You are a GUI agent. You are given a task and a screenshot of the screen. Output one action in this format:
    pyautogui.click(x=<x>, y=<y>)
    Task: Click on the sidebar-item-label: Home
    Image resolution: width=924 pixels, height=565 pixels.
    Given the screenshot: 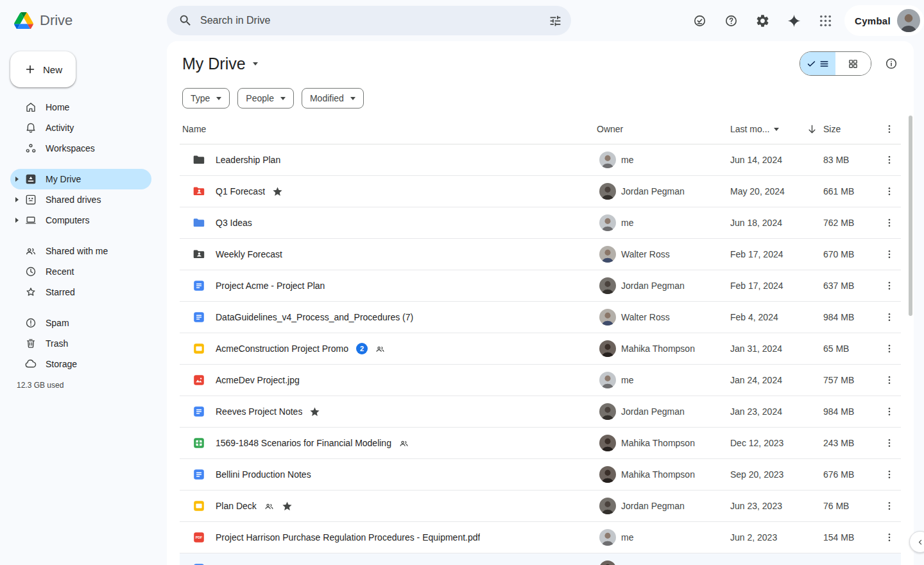 What is the action you would take?
    pyautogui.click(x=58, y=107)
    